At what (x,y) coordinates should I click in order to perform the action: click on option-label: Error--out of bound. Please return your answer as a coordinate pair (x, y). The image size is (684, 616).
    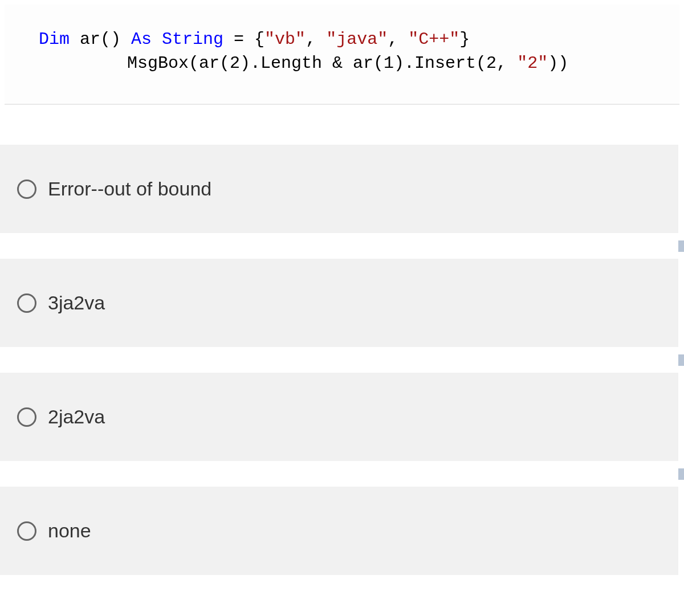
    Looking at the image, I should click on (130, 189).